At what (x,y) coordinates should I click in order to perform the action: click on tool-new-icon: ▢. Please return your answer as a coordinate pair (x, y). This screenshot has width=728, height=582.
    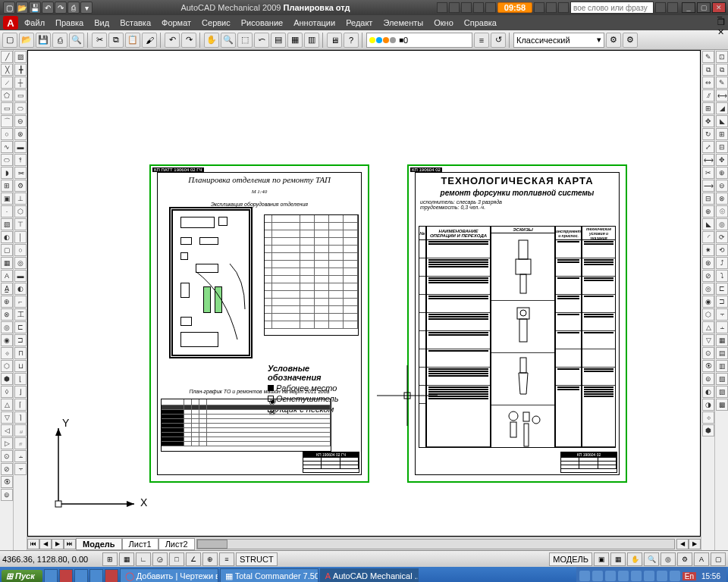
    Looking at the image, I should click on (10, 40).